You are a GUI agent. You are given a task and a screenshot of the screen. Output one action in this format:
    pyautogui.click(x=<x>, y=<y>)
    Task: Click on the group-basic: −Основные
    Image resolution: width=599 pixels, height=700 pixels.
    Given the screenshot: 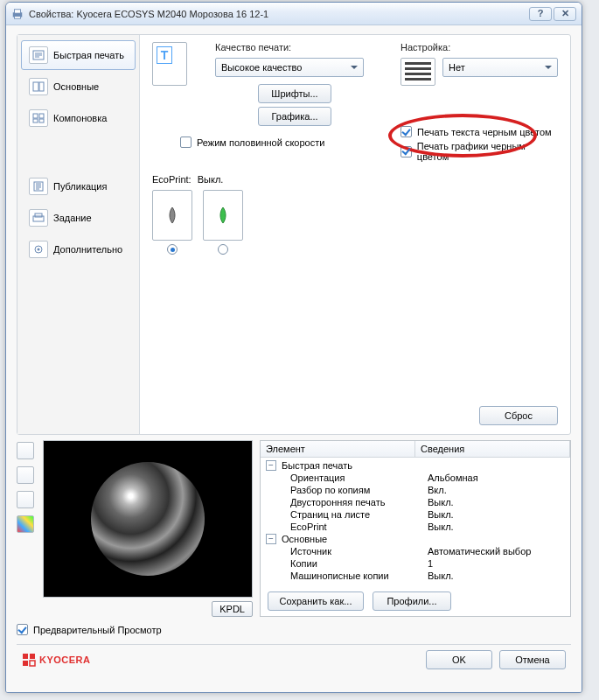 What is the action you would take?
    pyautogui.click(x=415, y=539)
    